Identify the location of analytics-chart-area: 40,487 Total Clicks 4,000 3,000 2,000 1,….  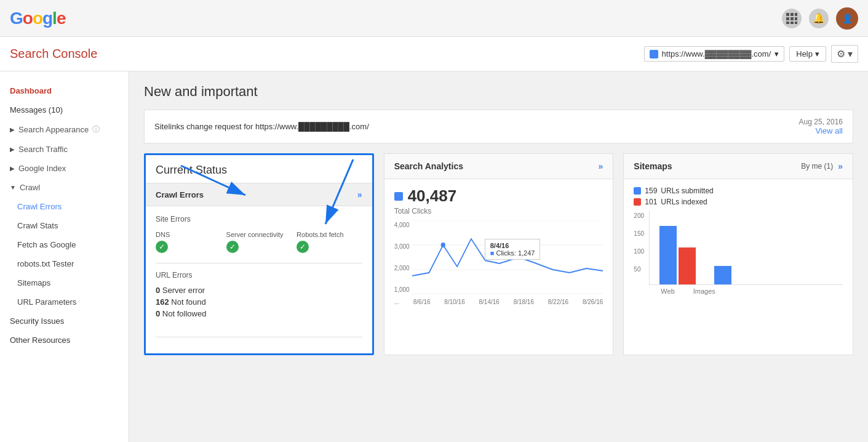
(499, 246).